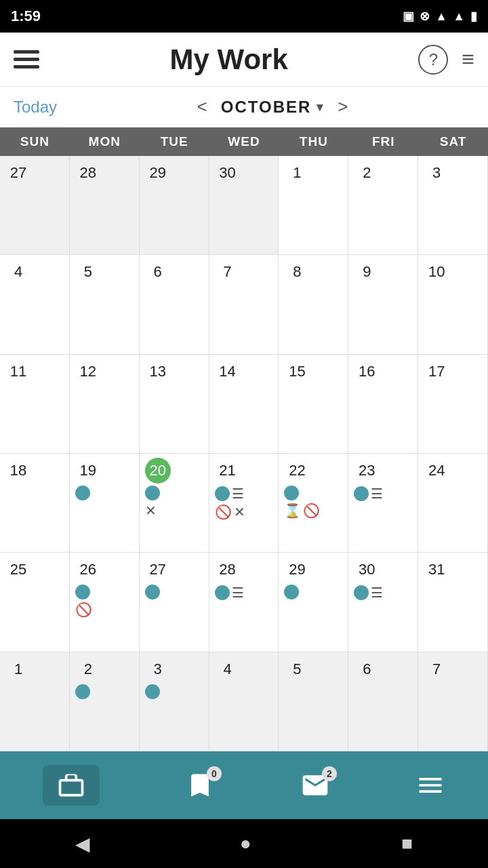 The height and width of the screenshot is (868, 488). I want to click on table-row: 15, so click(313, 404).